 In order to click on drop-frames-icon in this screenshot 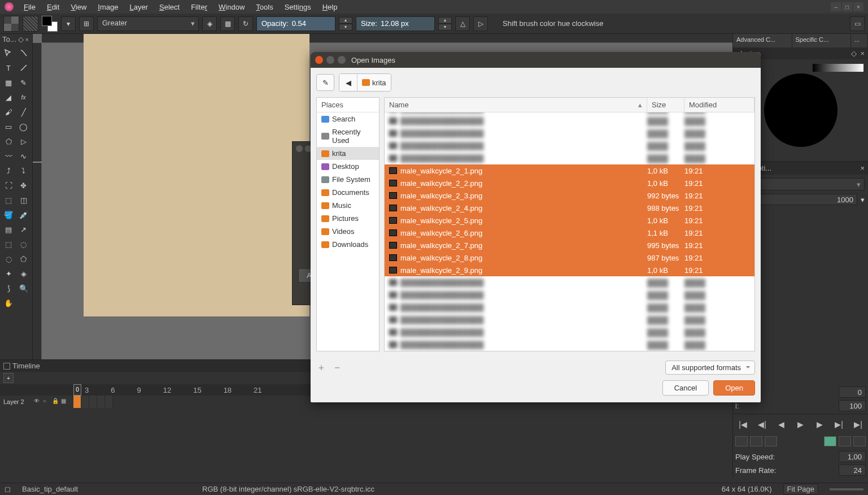, I will do `click(830, 441)`.